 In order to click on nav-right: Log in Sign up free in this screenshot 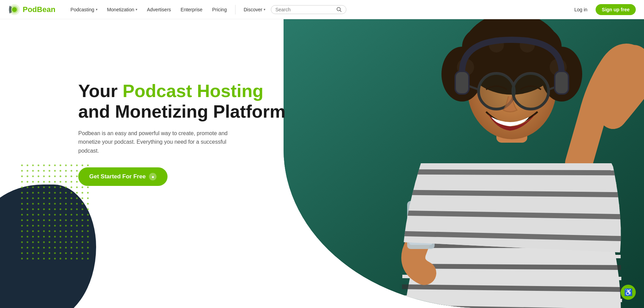, I will do `click(603, 10)`.